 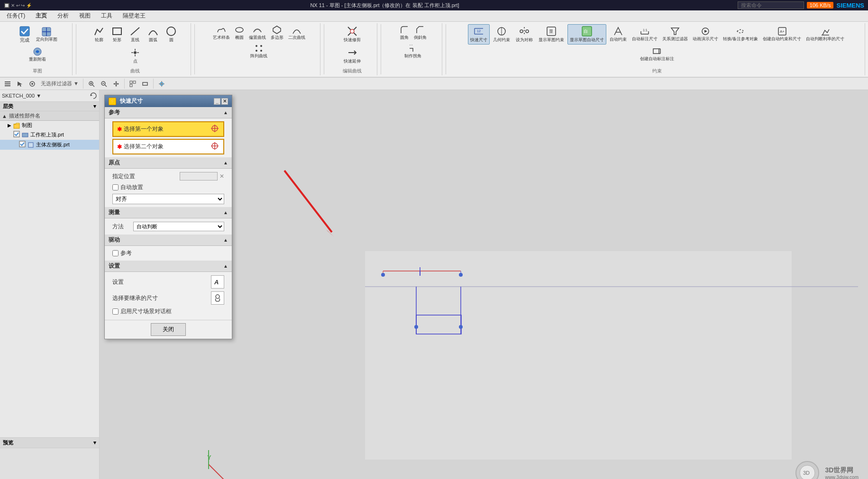 What do you see at coordinates (168, 113) in the screenshot?
I see `reference-section-header: 参考 ▲` at bounding box center [168, 113].